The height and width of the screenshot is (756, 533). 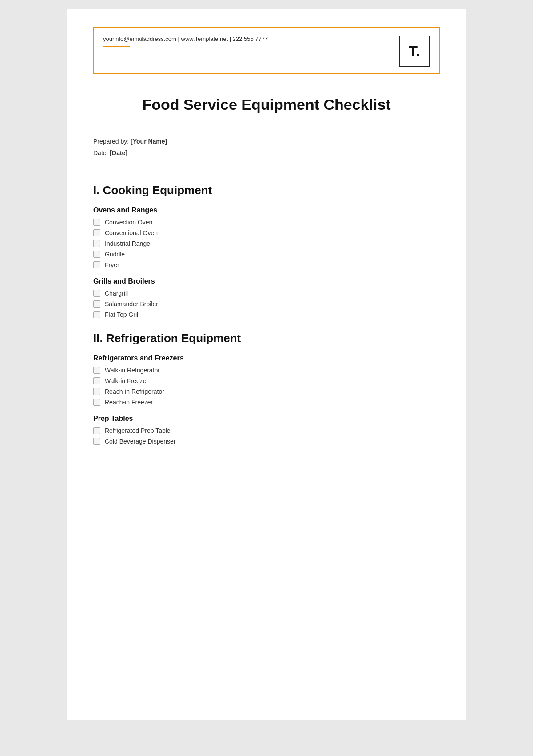 I want to click on list-item: Salamander Broiler, so click(x=266, y=304).